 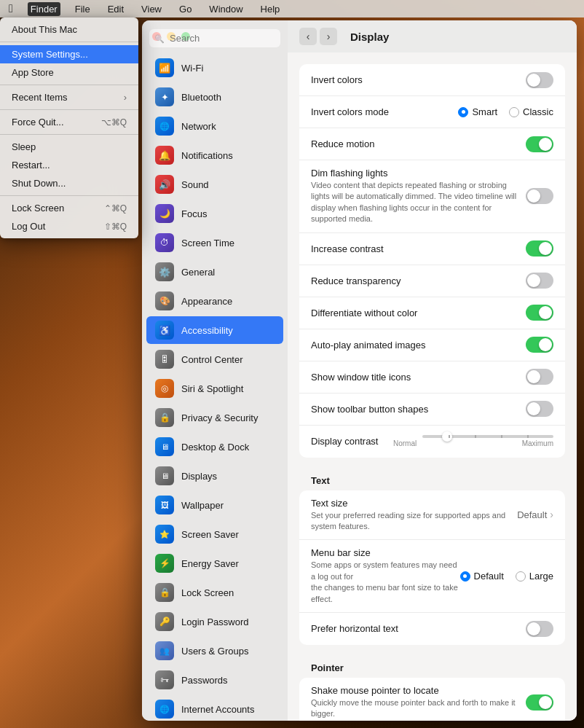 What do you see at coordinates (165, 126) in the screenshot?
I see `network-icon: 🌐` at bounding box center [165, 126].